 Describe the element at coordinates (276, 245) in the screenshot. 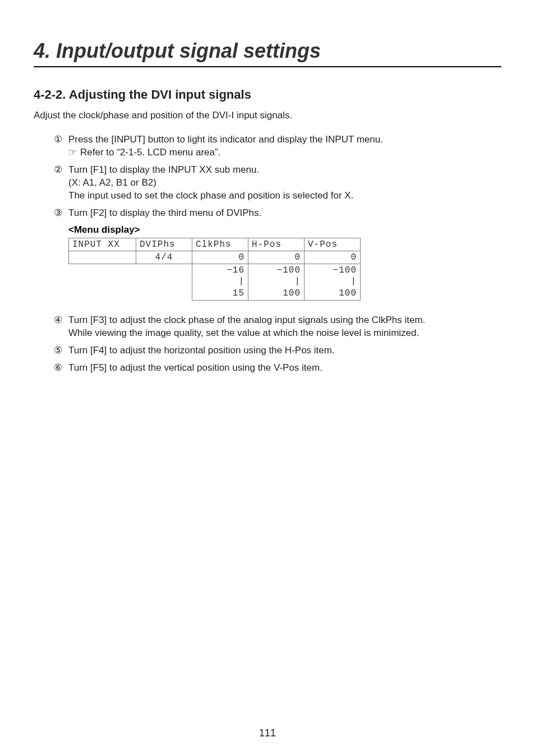

I see `menu-header-hpos: H-Pos` at that location.